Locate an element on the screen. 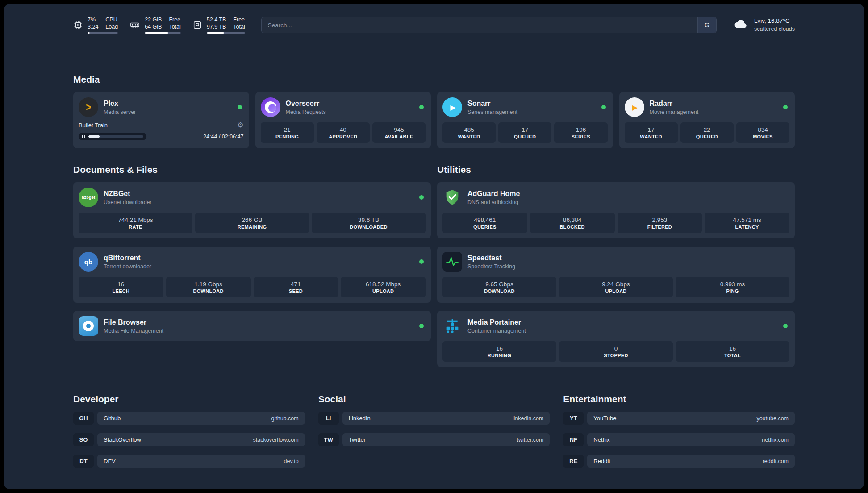  bookmark-url: linkedin.com is located at coordinates (528, 418).